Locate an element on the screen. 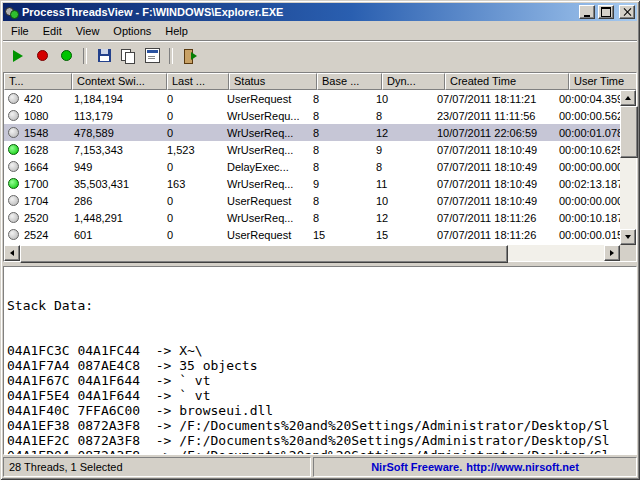 The height and width of the screenshot is (480, 640). thread-id-cell: 420 is located at coordinates (37, 99).